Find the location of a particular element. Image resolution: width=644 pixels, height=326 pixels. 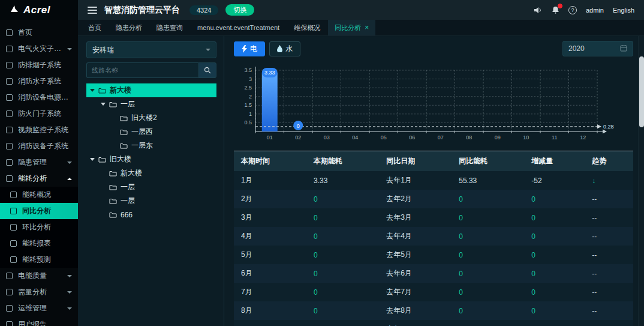

switch-button: 切换 is located at coordinates (240, 10).